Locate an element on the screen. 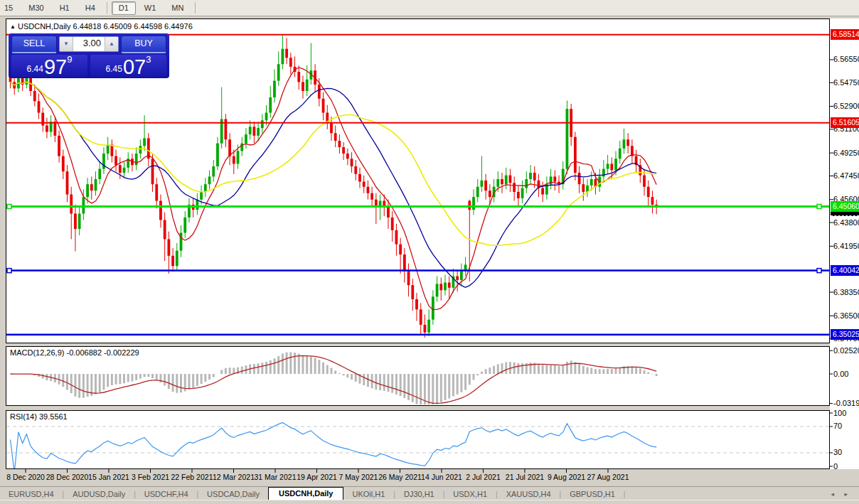 The width and height of the screenshot is (859, 504). level-price-badge: 6.45060 is located at coordinates (845, 206).